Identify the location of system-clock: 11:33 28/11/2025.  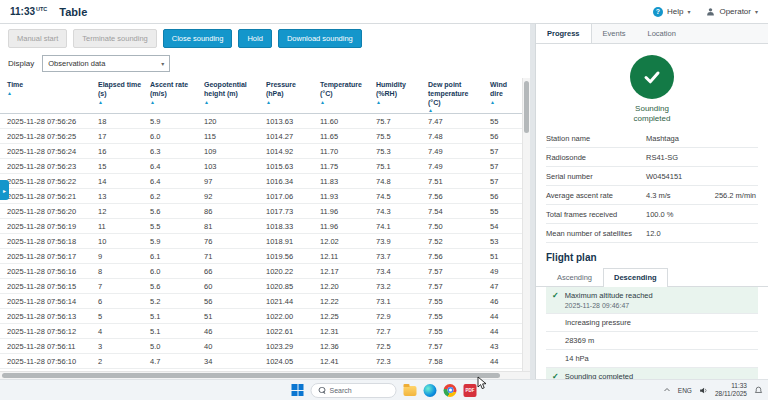
(731, 390).